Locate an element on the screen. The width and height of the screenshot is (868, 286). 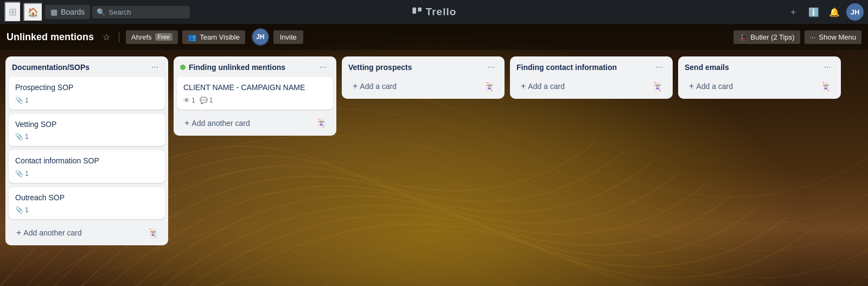
column-title-col-1: Documentation/SOPs is located at coordinates (80, 67).